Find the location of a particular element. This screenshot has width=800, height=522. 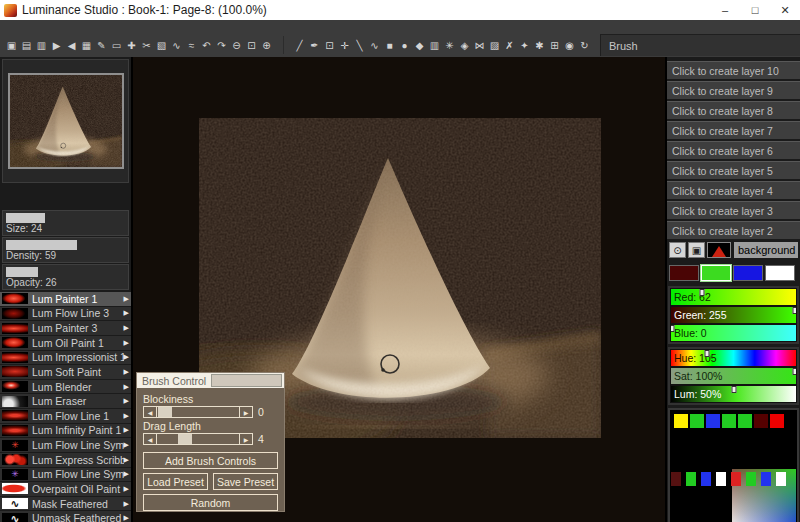

layer-visibility-icon: ⊙ is located at coordinates (678, 250).